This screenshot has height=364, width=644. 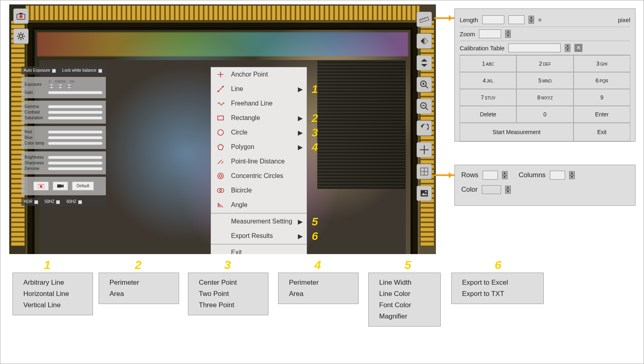 I want to click on ctx-polygon: Polygon▶4, so click(x=259, y=147).